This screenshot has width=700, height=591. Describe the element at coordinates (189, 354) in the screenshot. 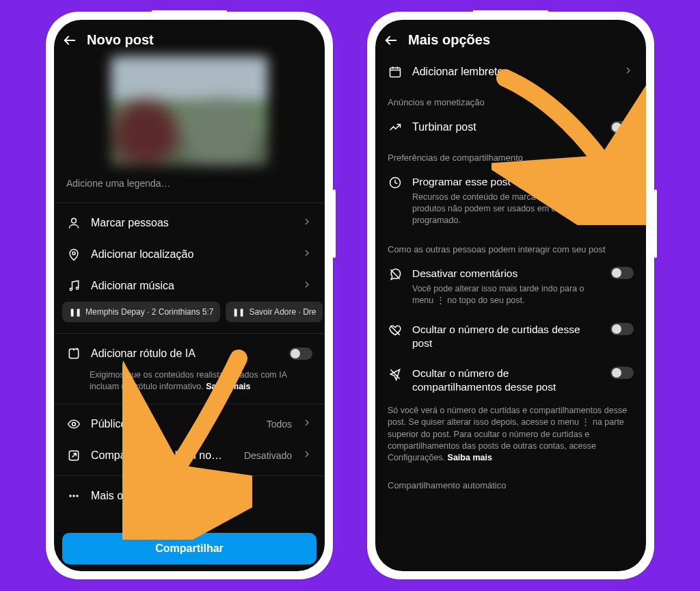

I see `row-ai-label: Adicionar rótulo de IA` at that location.